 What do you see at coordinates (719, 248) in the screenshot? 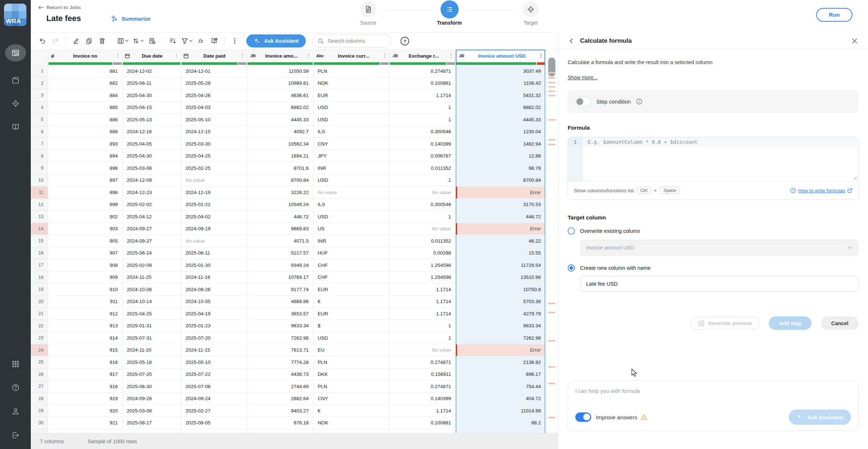
I see `existing-column-select: Invoice amount USD` at bounding box center [719, 248].